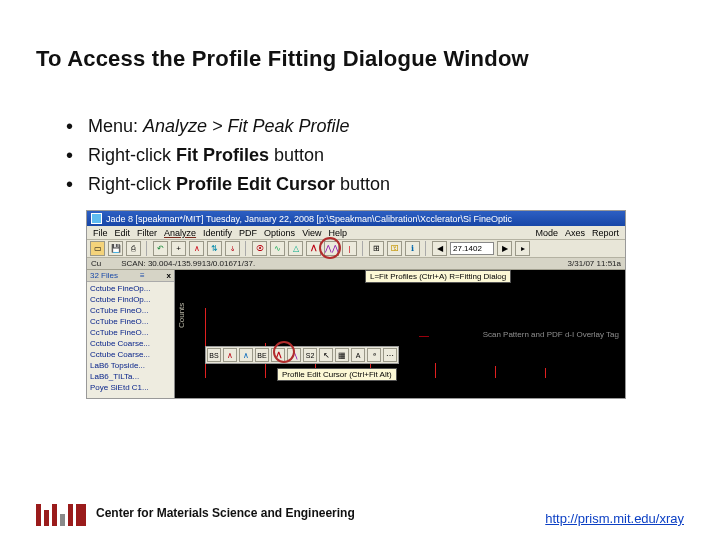 Image resolution: width=720 pixels, height=540 pixels. Describe the element at coordinates (262, 355) in the screenshot. I see `ptool-be-icon: BE` at that location.